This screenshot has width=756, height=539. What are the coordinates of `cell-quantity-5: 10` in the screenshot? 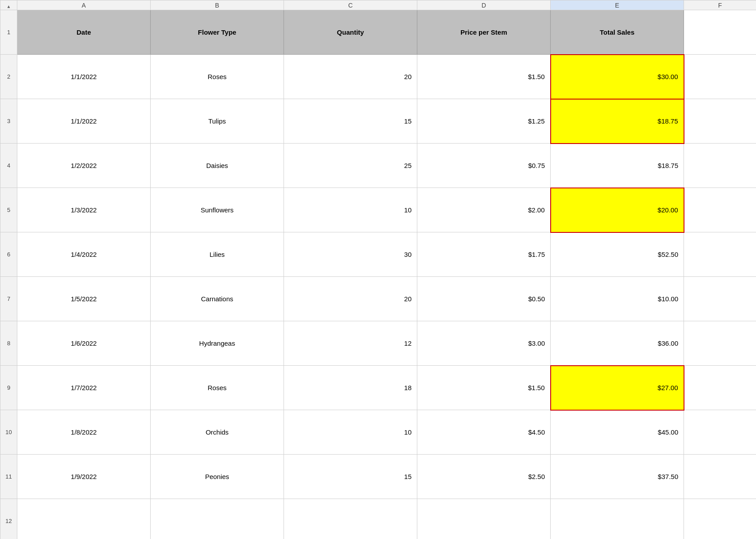 It's located at (351, 210).